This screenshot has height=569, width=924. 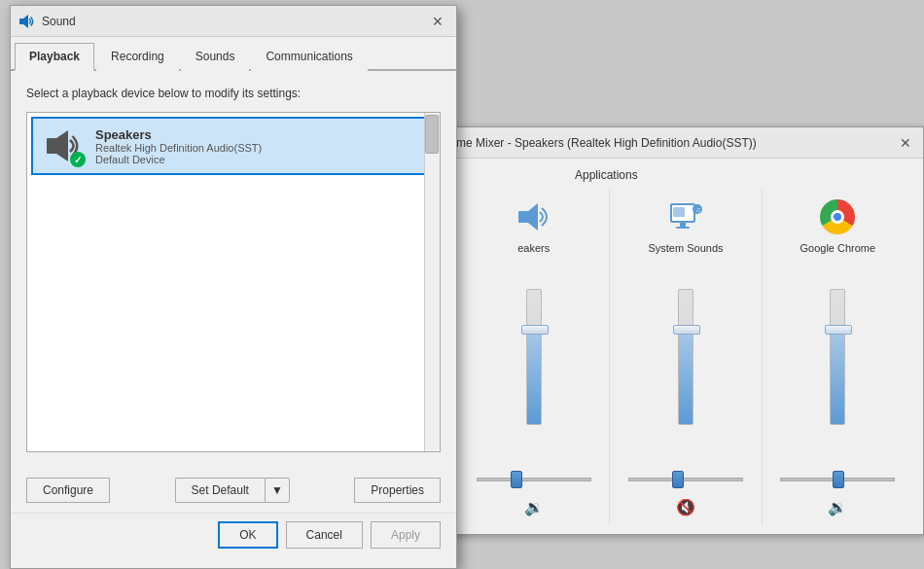 What do you see at coordinates (232, 490) in the screenshot?
I see `set-default-group: Set Default ▼` at bounding box center [232, 490].